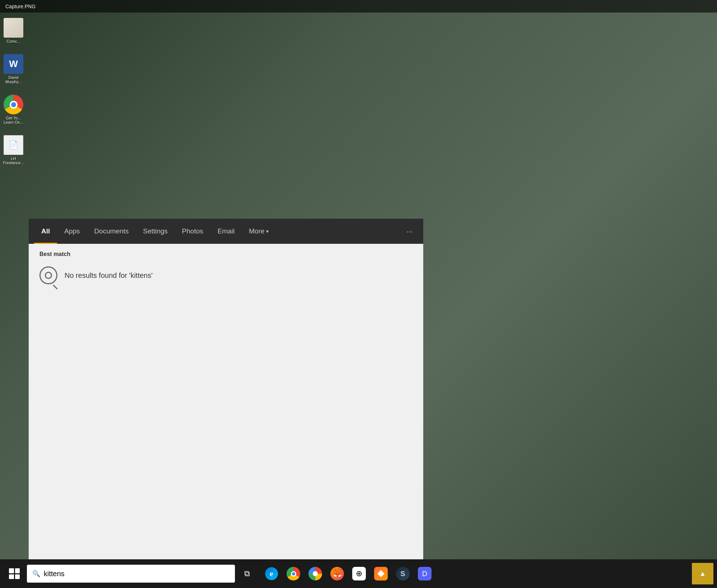  Describe the element at coordinates (348, 574) in the screenshot. I see `taskbar-pinned-apps: e 🦊 ⊕` at that location.